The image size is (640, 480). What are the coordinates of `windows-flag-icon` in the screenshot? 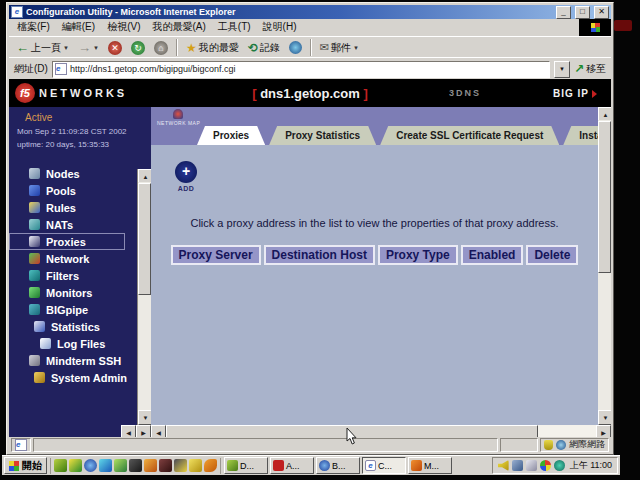 It's located at (14, 466).